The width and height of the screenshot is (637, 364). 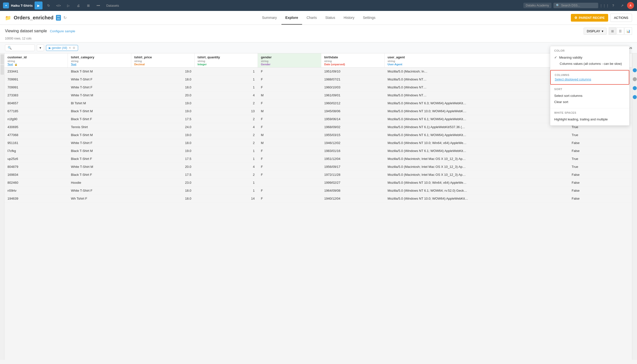 I want to click on dropdown-item-meaning-validity: ✓ Meaning validity, so click(x=590, y=58).